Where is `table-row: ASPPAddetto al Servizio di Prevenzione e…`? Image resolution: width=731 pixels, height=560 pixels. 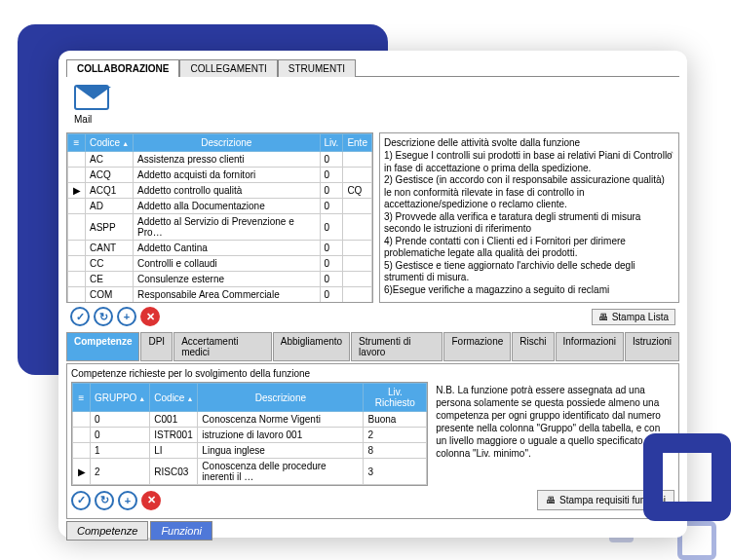
table-row: ASPPAddetto al Servizio di Prevenzione e… is located at coordinates (220, 228).